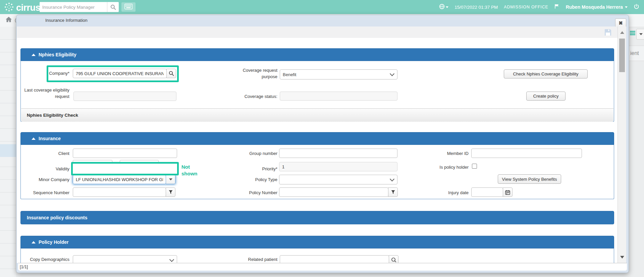  What do you see at coordinates (125, 96) in the screenshot?
I see `last-coverage-request-input` at bounding box center [125, 96].